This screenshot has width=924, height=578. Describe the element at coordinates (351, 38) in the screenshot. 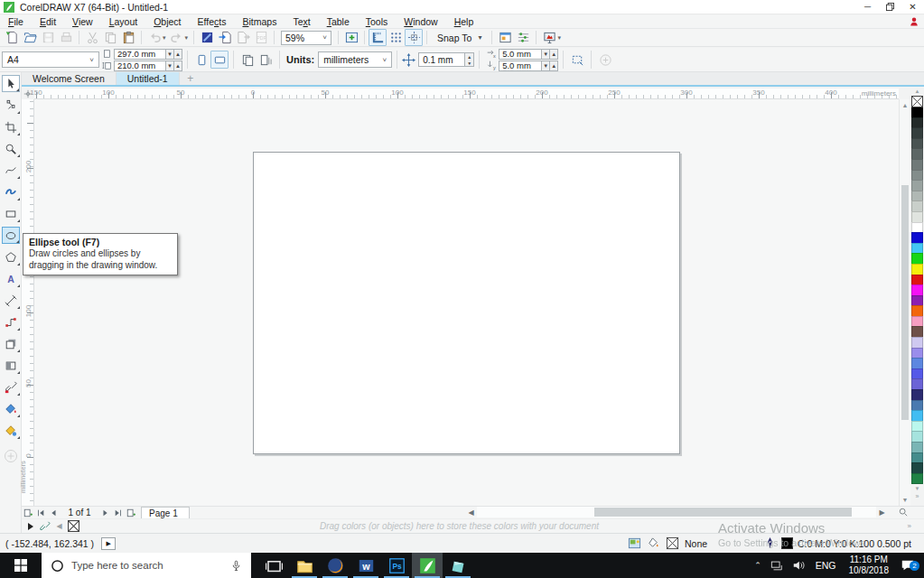

I see `fullscreen-preview-icon` at that location.